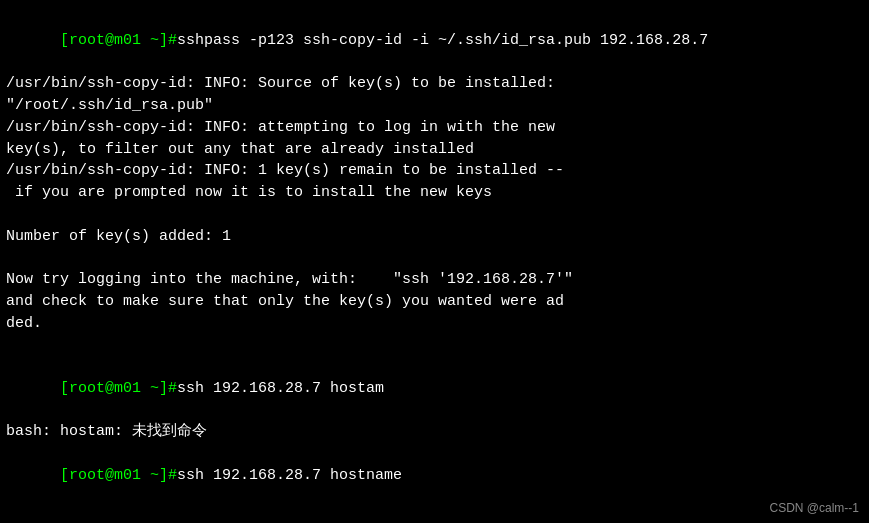 The height and width of the screenshot is (523, 869). What do you see at coordinates (249, 192) in the screenshot?
I see `output-text: if you are prompted now it is to install…` at bounding box center [249, 192].